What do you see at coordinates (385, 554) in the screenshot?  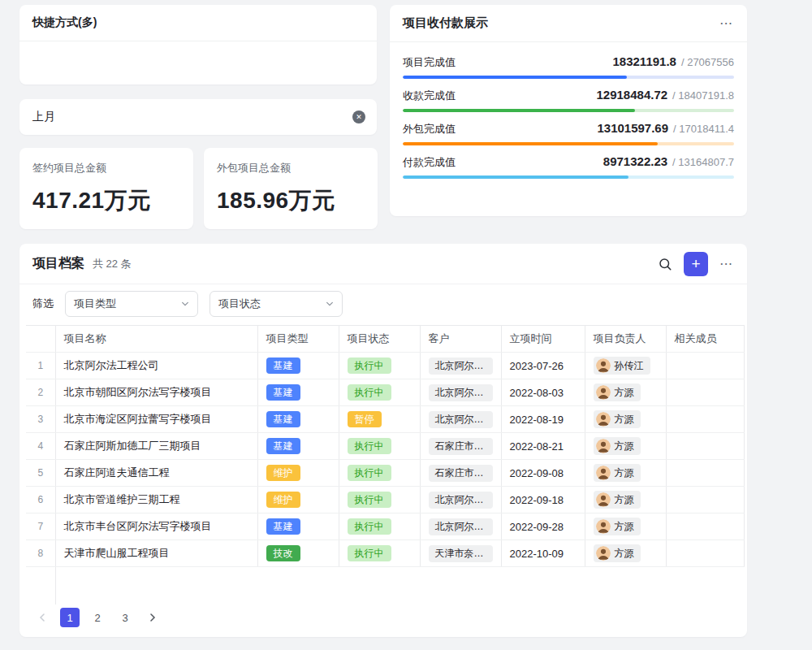 I see `table-row: 8 天津市爬山服工程项目 技改 执行中 天津市奈文摩尔 2022-10-09 方…` at bounding box center [385, 554].